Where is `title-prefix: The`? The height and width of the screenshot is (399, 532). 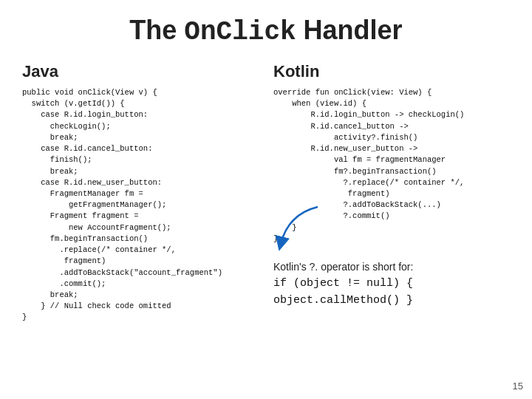 title-prefix: The is located at coordinates (157, 30).